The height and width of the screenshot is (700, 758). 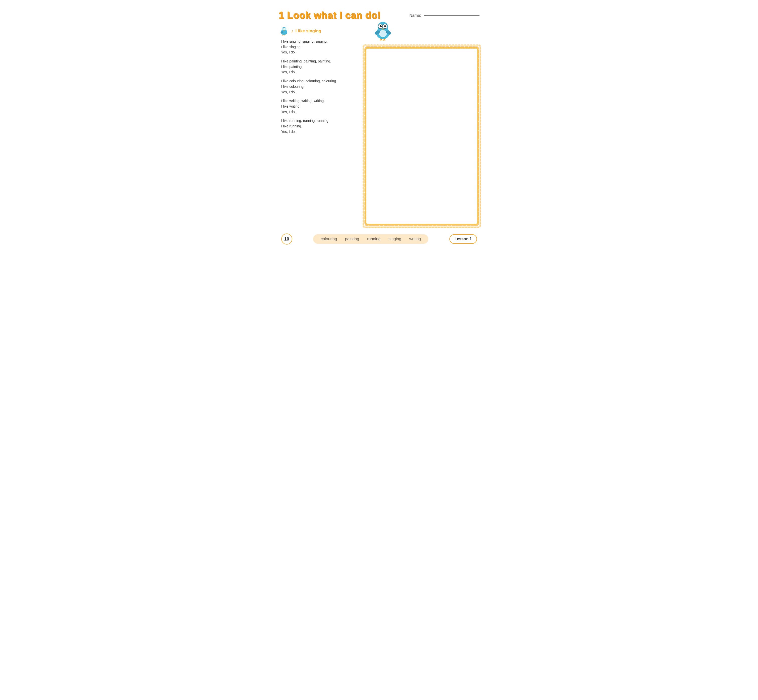 What do you see at coordinates (320, 127) in the screenshot?
I see `stanza-5: I like running, running, running. I like…` at bounding box center [320, 127].